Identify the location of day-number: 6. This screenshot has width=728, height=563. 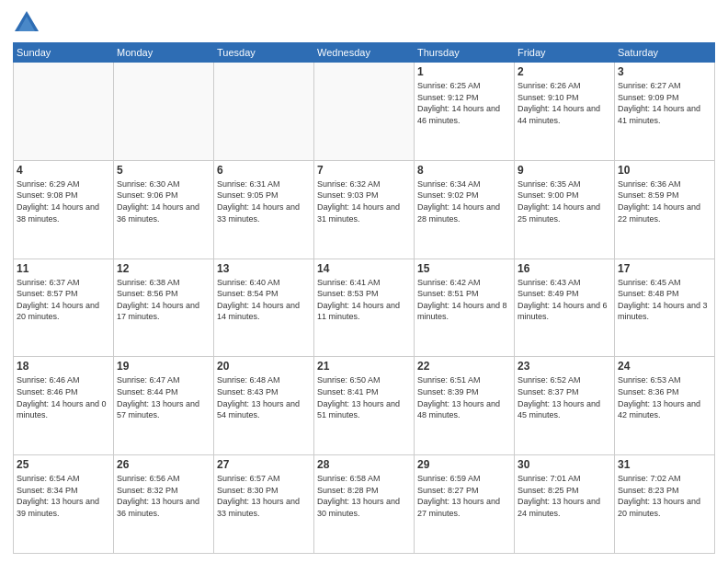
(264, 170).